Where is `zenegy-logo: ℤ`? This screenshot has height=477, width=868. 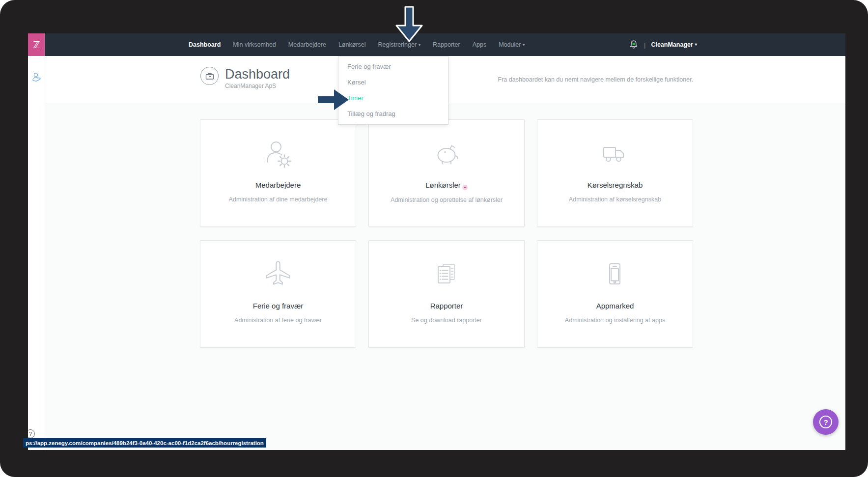
zenegy-logo: ℤ is located at coordinates (36, 45).